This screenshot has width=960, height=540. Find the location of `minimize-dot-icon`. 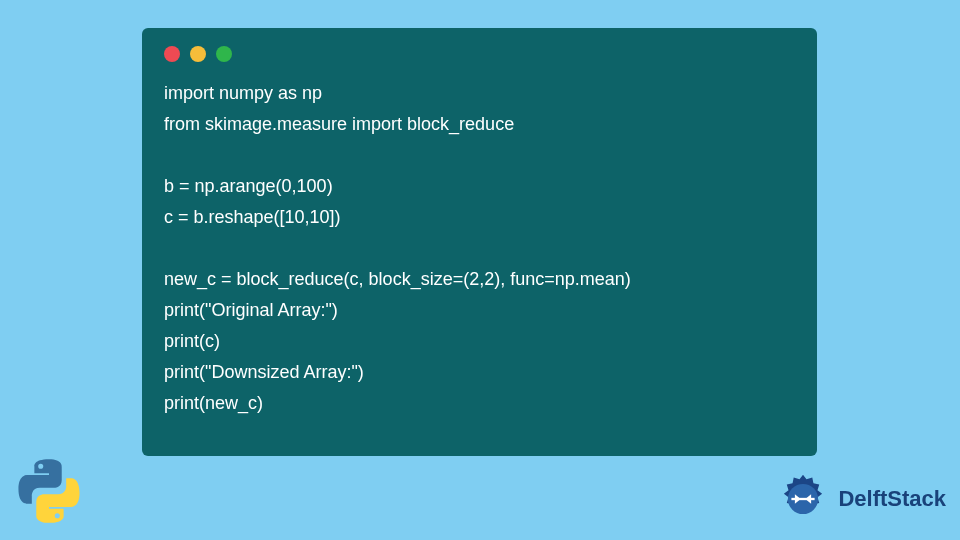

minimize-dot-icon is located at coordinates (198, 54).